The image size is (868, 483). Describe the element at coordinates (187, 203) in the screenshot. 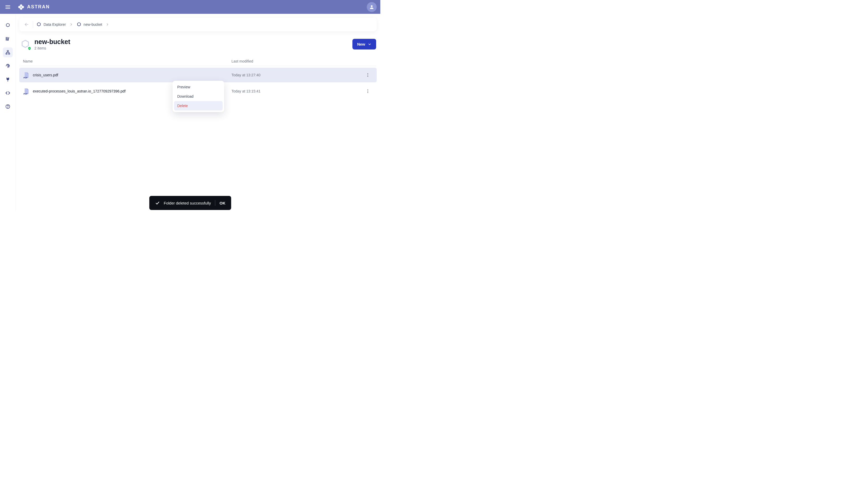

I see `toast-message: Folder deleted successfully` at that location.